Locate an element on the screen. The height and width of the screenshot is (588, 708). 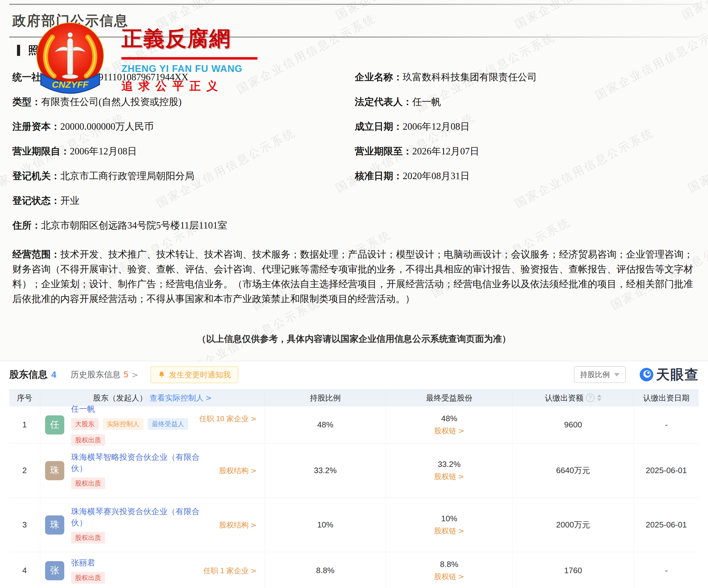
table-row: 3 珠 珠海横琴赛兴投资合伙企业（有限合伙） 股权出质 股权结构 10% 10% is located at coordinates (354, 525).